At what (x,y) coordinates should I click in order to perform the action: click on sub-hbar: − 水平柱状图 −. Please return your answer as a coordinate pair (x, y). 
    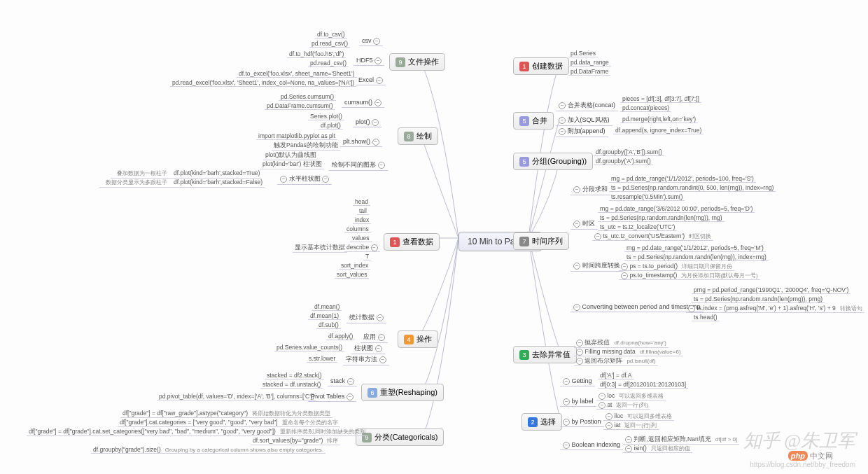
    Looking at the image, I should click on (304, 179).